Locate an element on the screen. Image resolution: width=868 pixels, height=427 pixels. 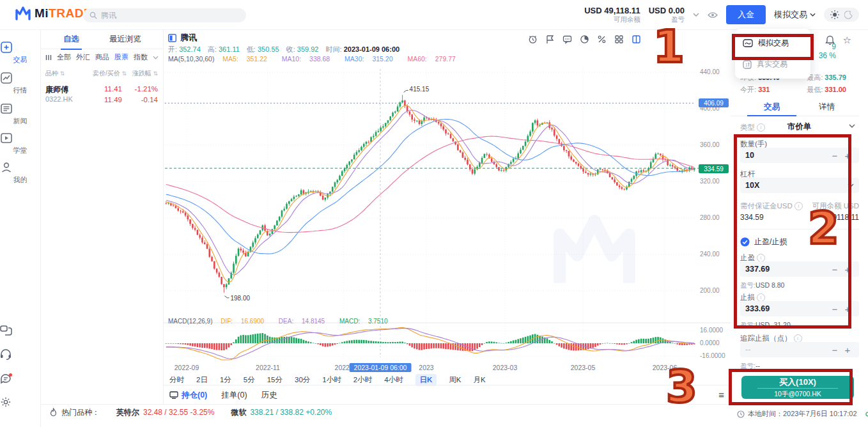
menu-icon: ≡ is located at coordinates (721, 395).